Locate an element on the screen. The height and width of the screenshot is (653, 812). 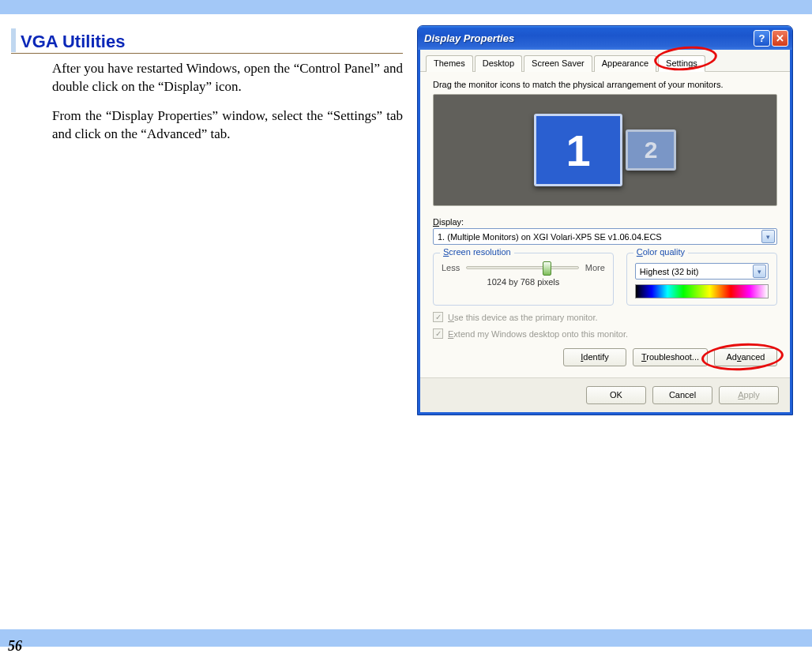
monitor-1-label: 1 is located at coordinates (578, 150).